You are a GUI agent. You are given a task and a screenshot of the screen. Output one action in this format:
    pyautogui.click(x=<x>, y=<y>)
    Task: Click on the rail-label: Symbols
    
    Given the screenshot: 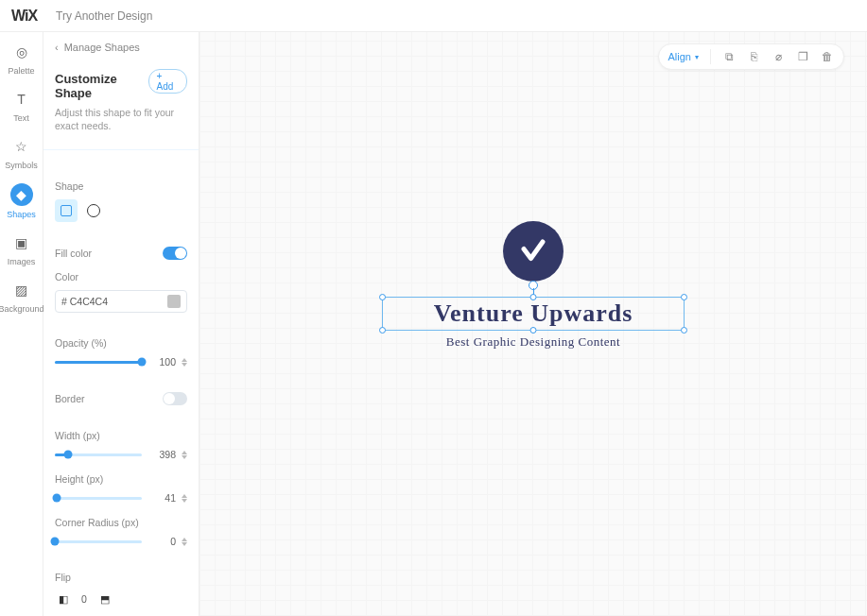 What is the action you would take?
    pyautogui.click(x=21, y=165)
    